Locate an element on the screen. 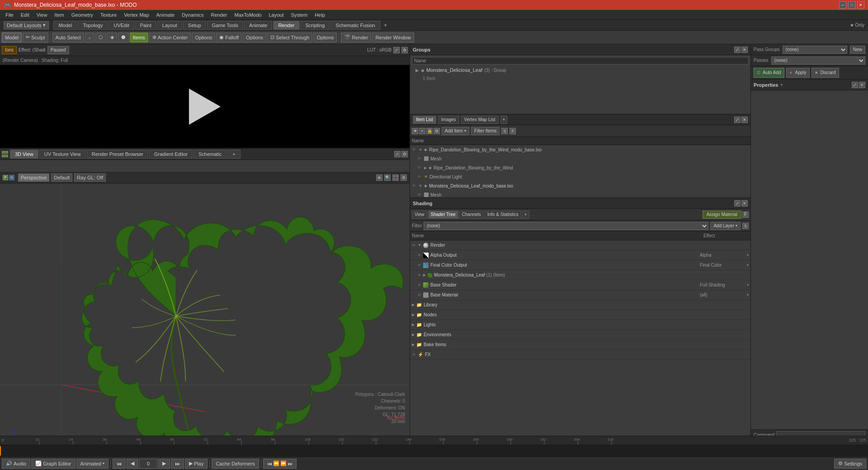 Image resolution: width=868 pixels, height=470 pixels. add-layer-s-btn: S is located at coordinates (745, 226).